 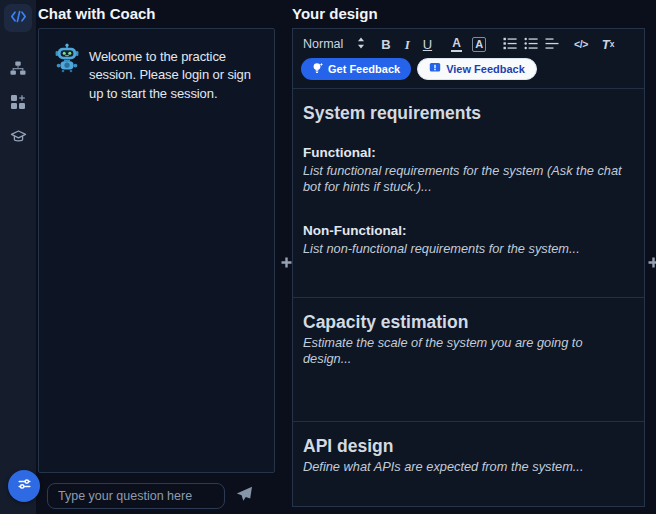 What do you see at coordinates (652, 262) in the screenshot?
I see `panel-resize-handle-right` at bounding box center [652, 262].